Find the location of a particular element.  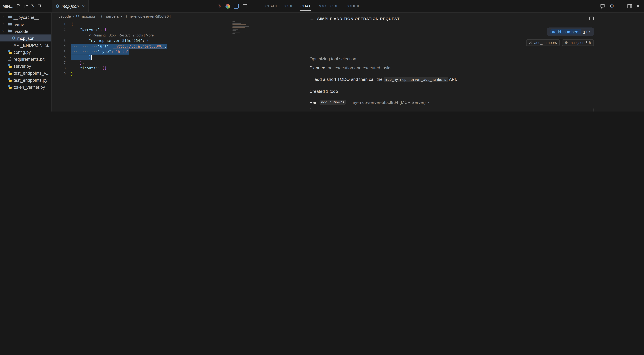

breadcrumb-folder: .vscode is located at coordinates (64, 16).